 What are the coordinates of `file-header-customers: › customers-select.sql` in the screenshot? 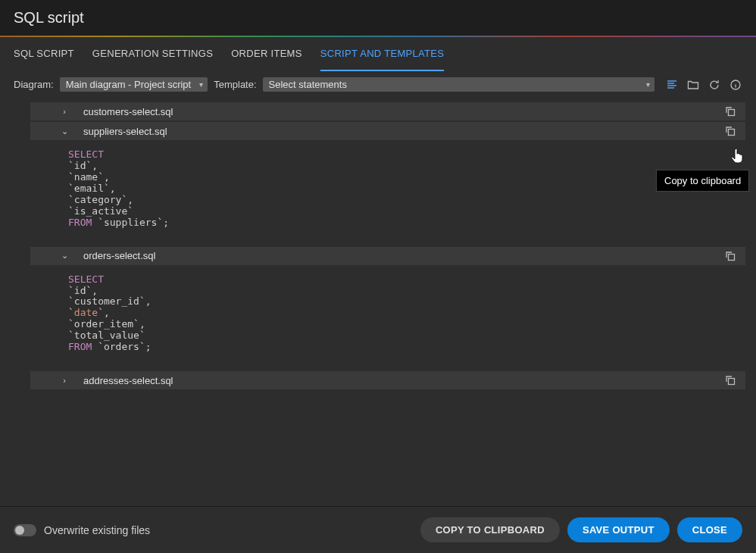 It's located at (388, 111).